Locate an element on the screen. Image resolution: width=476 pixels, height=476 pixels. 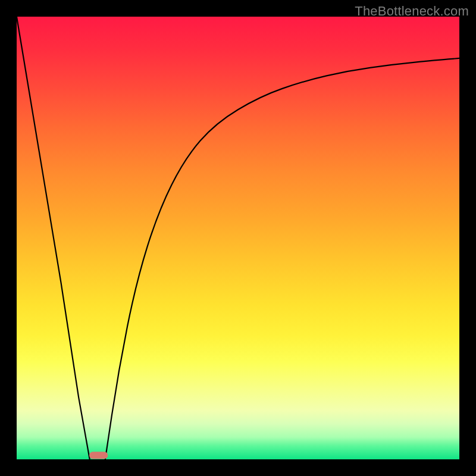
curve-left-branch is located at coordinates (54, 238).